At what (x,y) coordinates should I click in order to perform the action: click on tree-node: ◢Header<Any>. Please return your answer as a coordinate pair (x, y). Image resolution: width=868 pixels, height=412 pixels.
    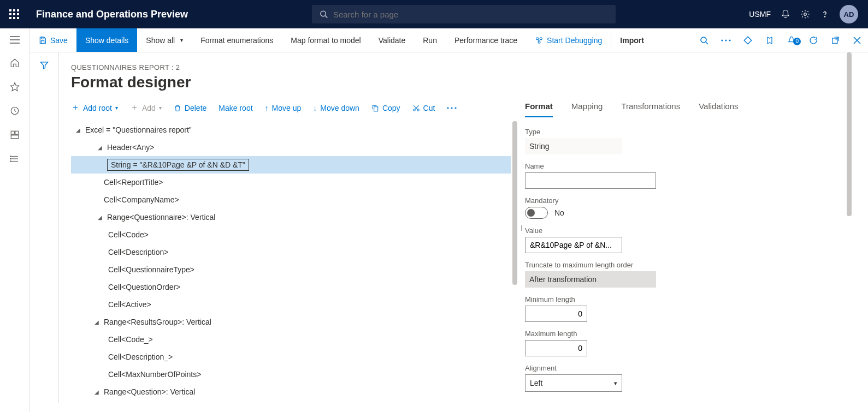
    Looking at the image, I should click on (291, 147).